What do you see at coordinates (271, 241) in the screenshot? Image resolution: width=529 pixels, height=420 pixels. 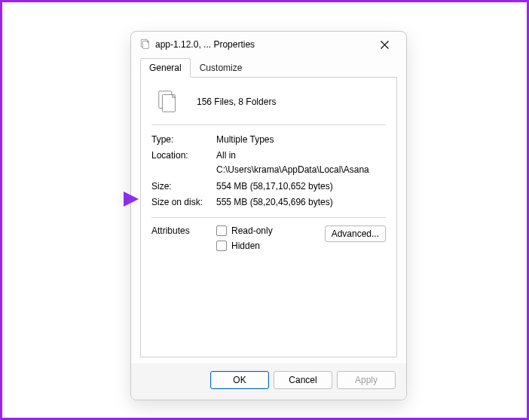 I see `attribute-checks: Read-only Hidden` at bounding box center [271, 241].